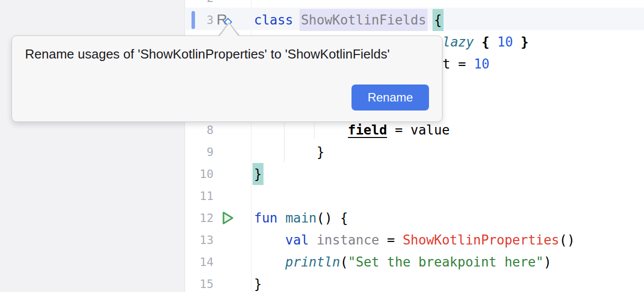 The width and height of the screenshot is (644, 292). I want to click on code-line: 11, so click(322, 196).